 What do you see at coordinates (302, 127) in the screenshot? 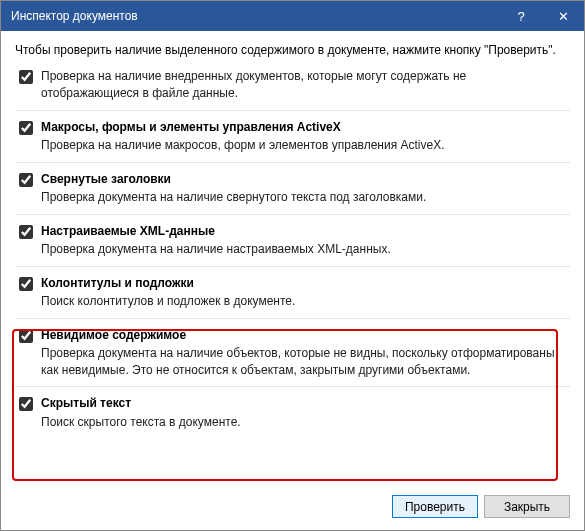
I see `option-title: Макросы, формы и элементы управления Act…` at bounding box center [302, 127].